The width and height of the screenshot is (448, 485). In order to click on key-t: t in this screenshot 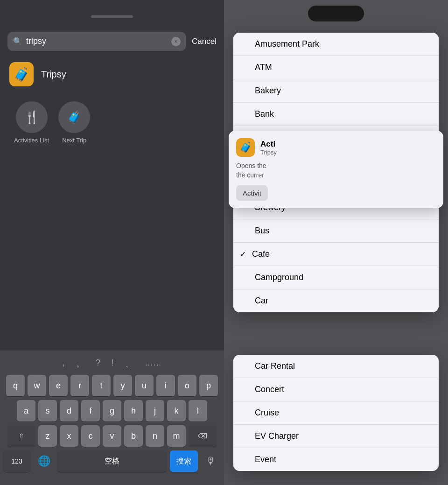, I will do `click(101, 386)`.